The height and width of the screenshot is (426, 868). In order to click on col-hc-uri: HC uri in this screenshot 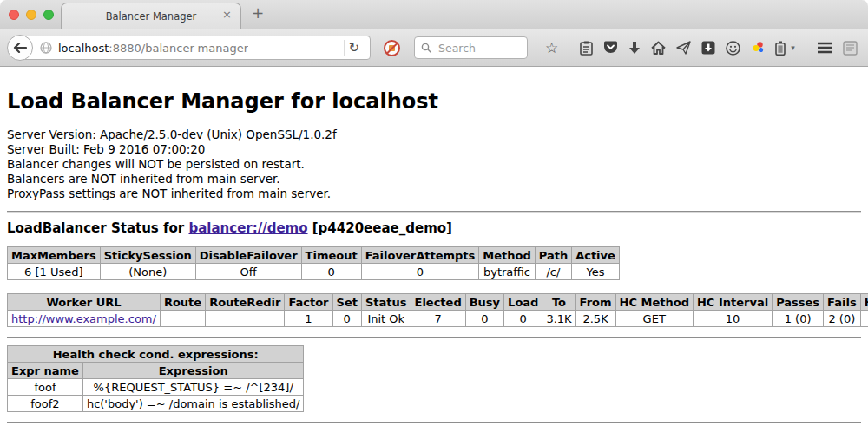, I will do `click(865, 302)`.